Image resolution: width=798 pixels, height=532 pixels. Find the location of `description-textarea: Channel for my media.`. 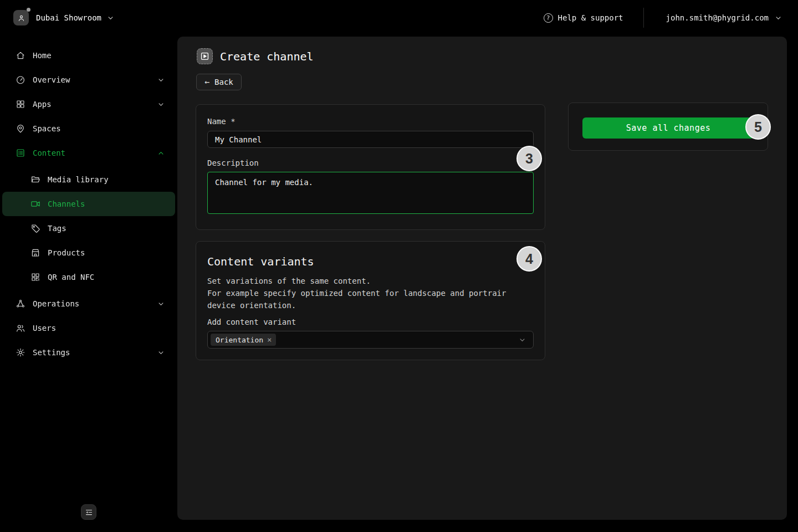

description-textarea: Channel for my media. is located at coordinates (370, 193).